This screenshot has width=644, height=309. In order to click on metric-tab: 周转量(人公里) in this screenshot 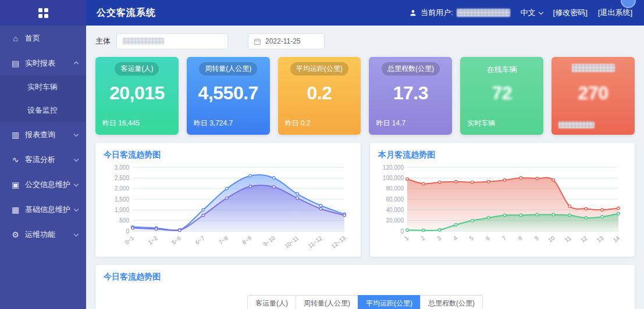, I will do `click(327, 302)`.